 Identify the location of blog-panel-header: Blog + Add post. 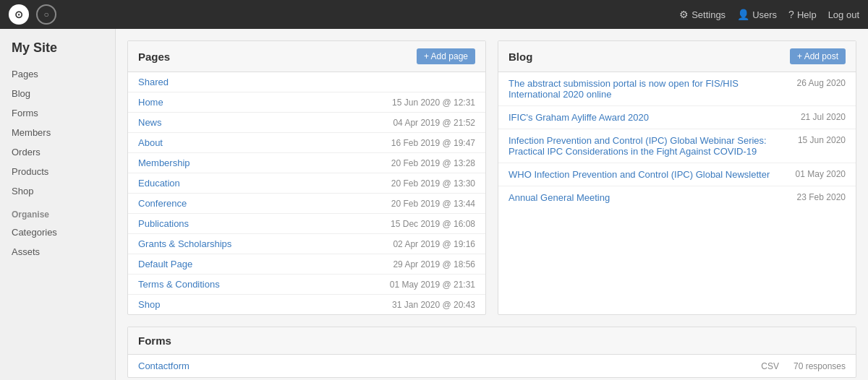
(677, 56).